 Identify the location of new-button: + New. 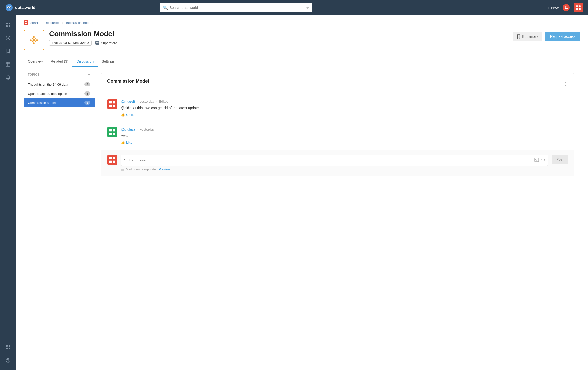
(553, 8).